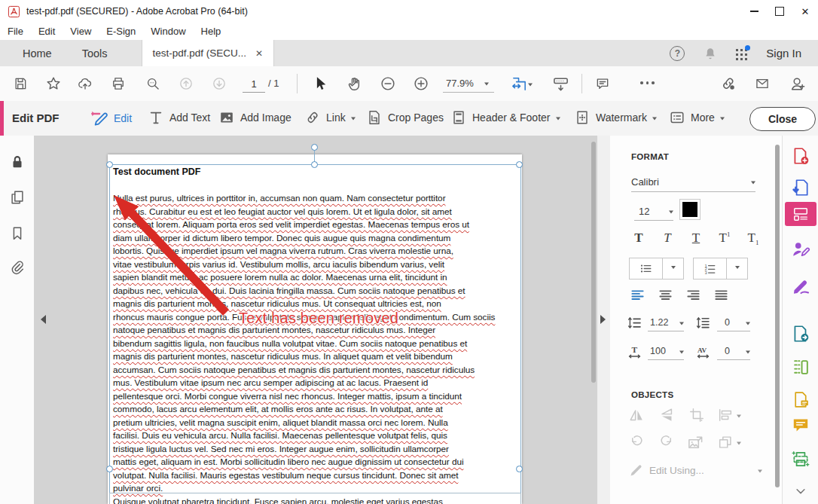 This screenshot has height=504, width=818. What do you see at coordinates (255, 118) in the screenshot?
I see `add-image-button: Add Image` at bounding box center [255, 118].